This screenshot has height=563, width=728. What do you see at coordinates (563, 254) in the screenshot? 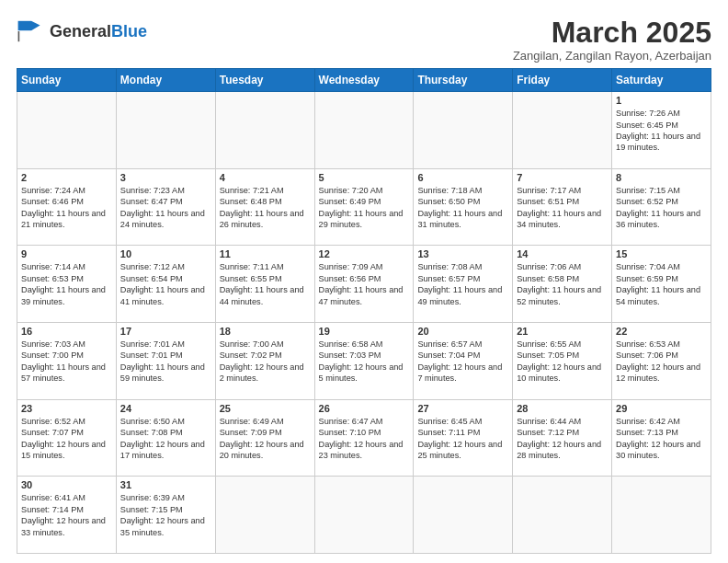
I see `day-number: 14` at bounding box center [563, 254].